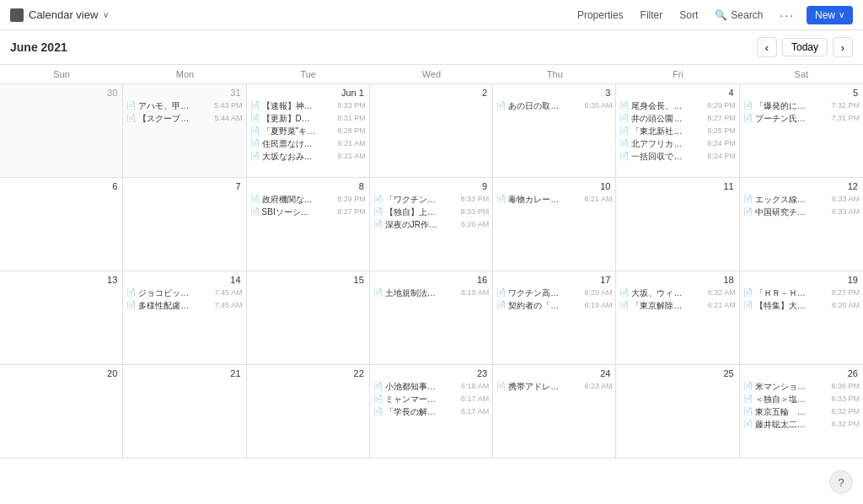 The image size is (863, 504). Describe the element at coordinates (432, 373) in the screenshot. I see `day-number: 23` at that location.